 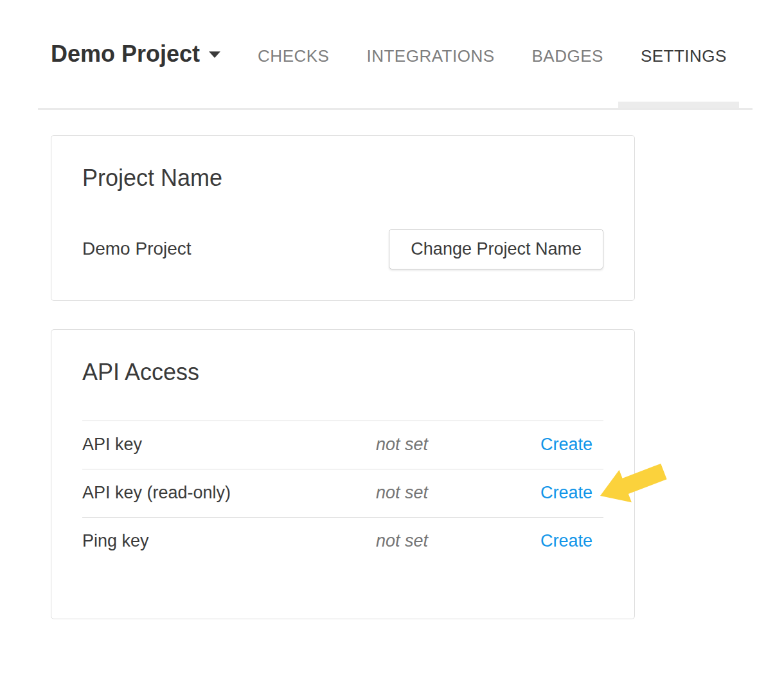 I want to click on project-switcher: Demo Project, so click(x=136, y=54).